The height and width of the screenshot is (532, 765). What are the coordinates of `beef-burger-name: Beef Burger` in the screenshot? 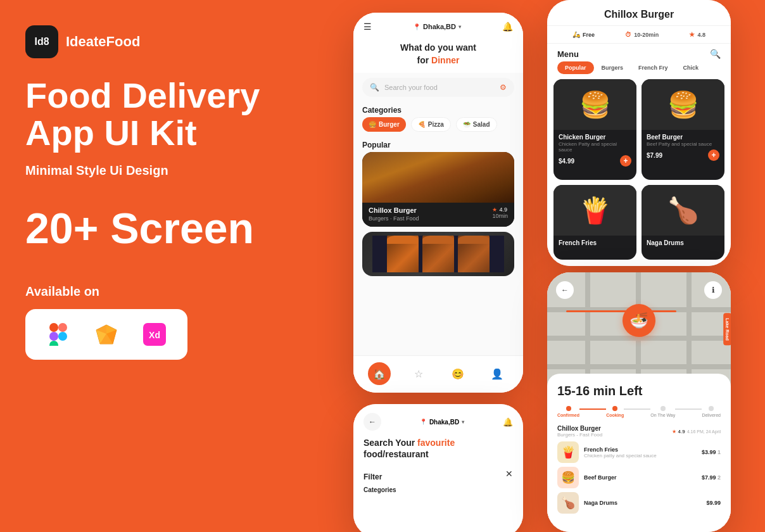 It's located at (683, 137).